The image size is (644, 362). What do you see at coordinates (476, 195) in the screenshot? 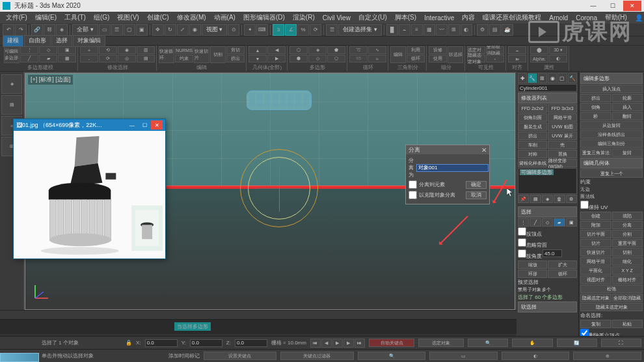
I see `dialog-cancel-button: 取消` at bounding box center [476, 195].